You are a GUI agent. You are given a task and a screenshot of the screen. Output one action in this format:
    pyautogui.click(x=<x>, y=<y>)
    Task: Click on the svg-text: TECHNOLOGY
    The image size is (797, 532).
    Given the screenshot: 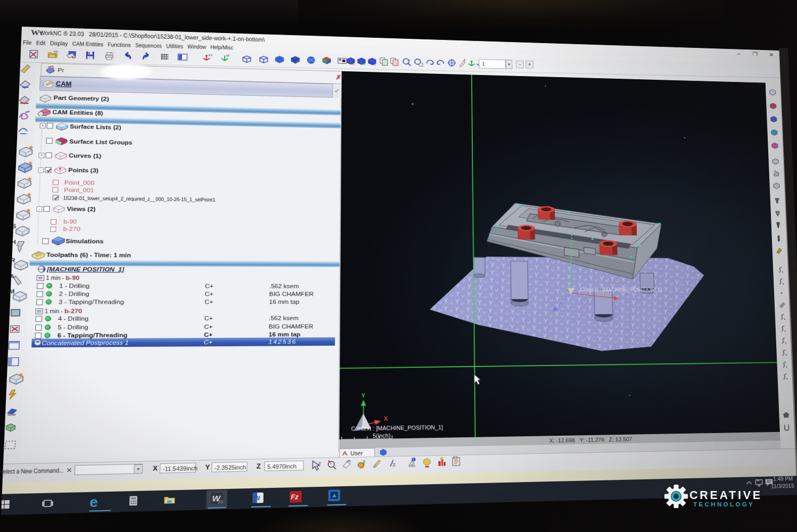 What is the action you would take?
    pyautogui.click(x=724, y=504)
    